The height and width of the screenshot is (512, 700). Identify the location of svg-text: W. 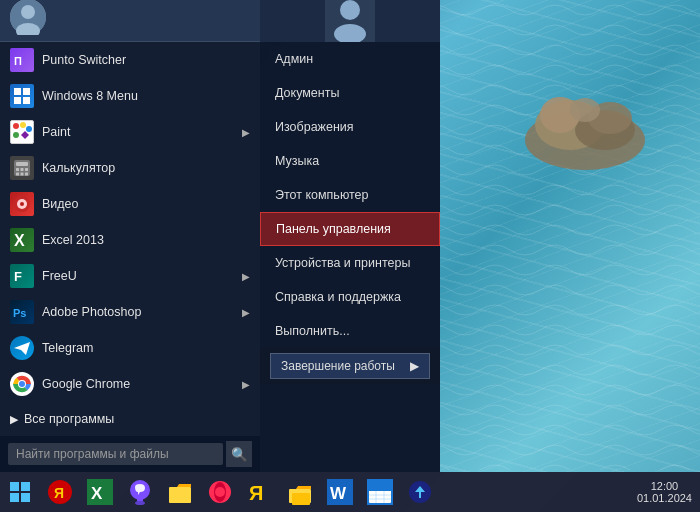
(338, 494).